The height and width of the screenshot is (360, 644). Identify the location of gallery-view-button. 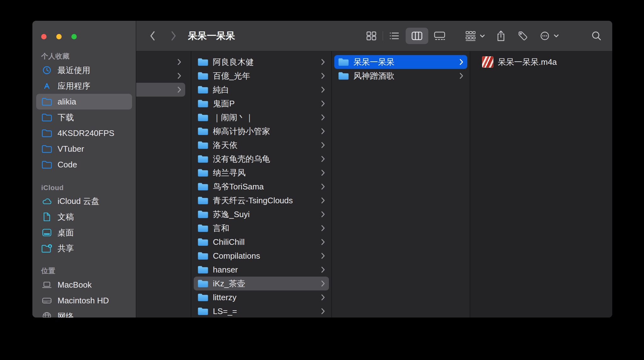
(440, 36).